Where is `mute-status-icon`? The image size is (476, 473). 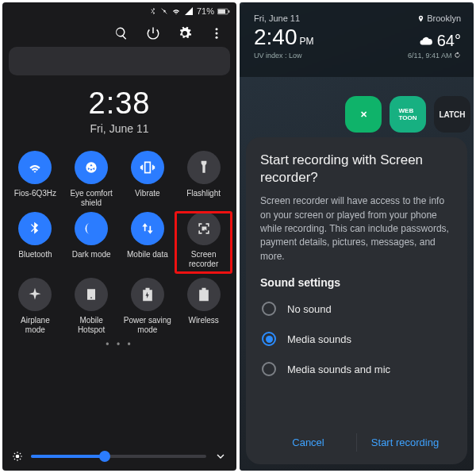 mute-status-icon is located at coordinates (164, 11).